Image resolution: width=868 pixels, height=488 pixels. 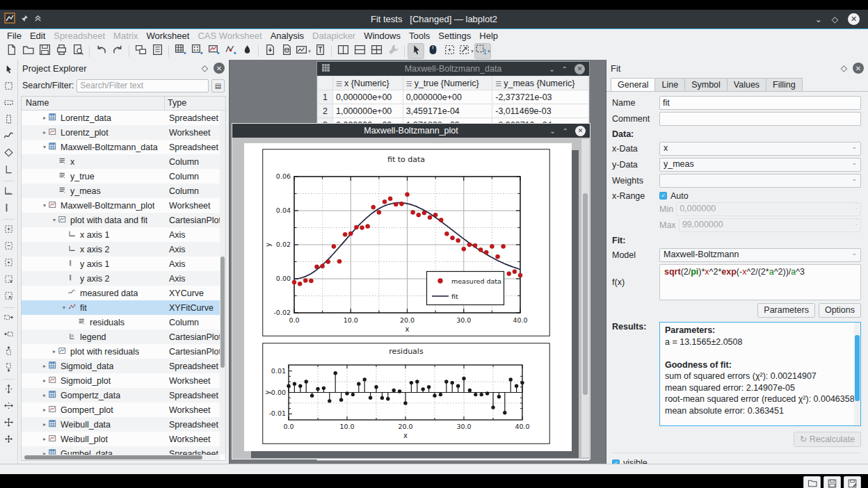 I want to click on save-button, so click(x=45, y=51).